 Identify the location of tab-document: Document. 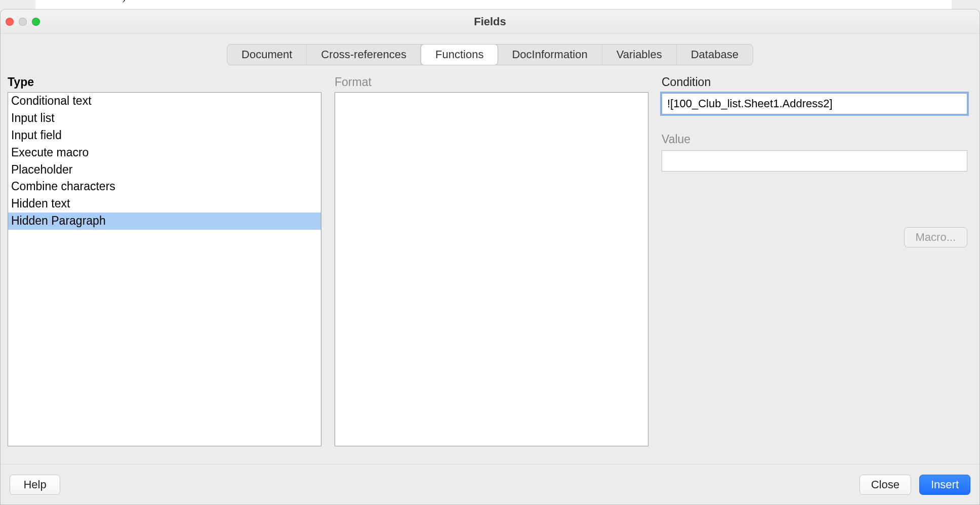
(267, 55).